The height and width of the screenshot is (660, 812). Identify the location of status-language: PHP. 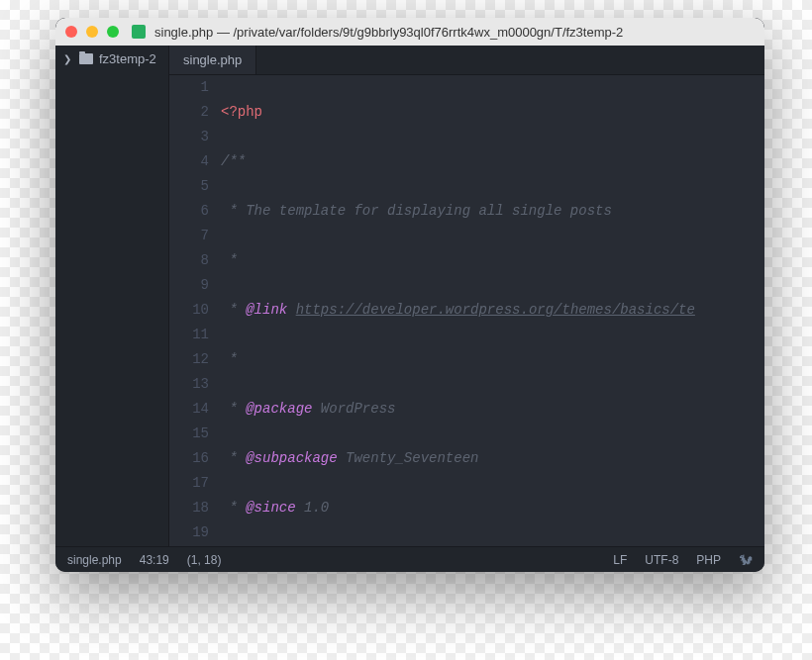
(709, 560).